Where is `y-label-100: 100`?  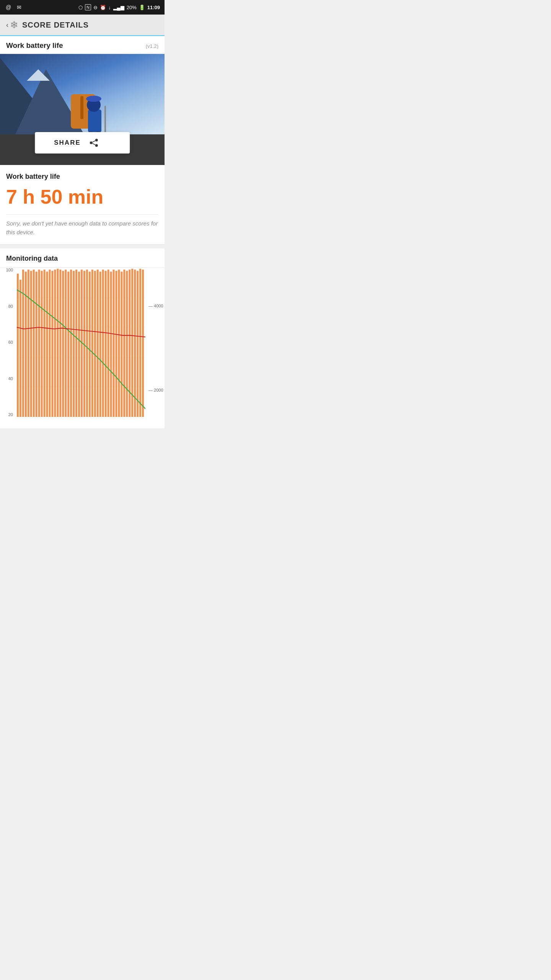
y-label-100: 100 is located at coordinates (10, 270).